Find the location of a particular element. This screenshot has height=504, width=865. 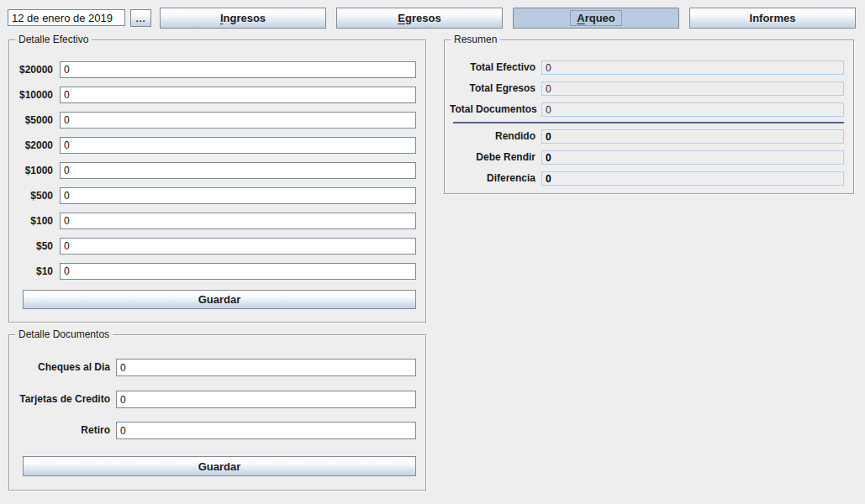

summary-label: Diferencia is located at coordinates (493, 178).